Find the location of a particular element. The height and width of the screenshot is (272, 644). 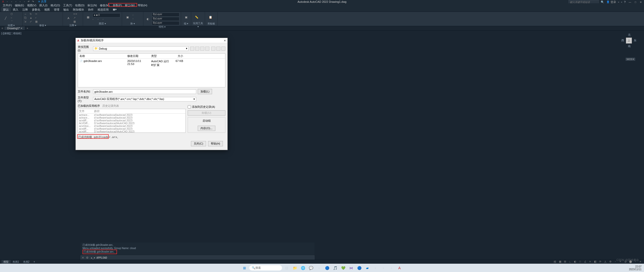

tab-annotate: 注释 is located at coordinates (25, 10).